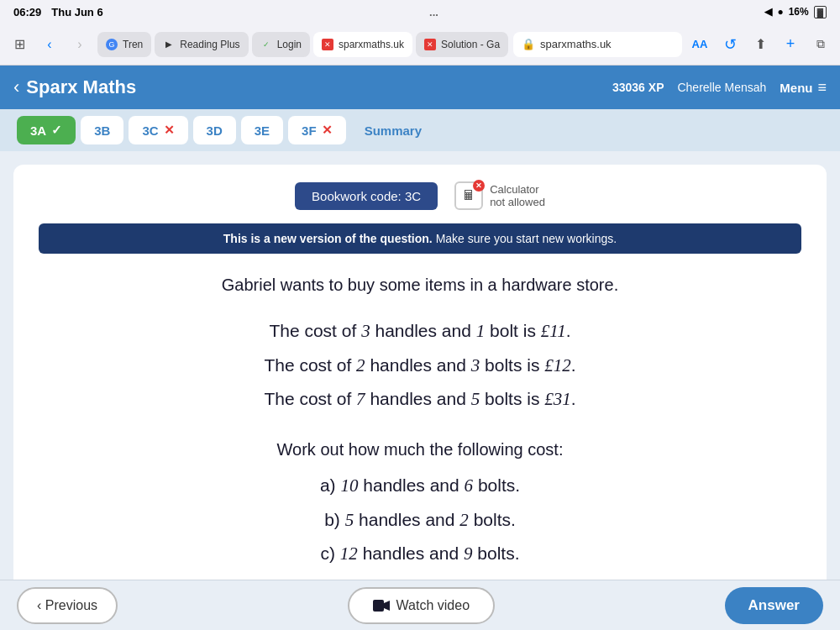 The width and height of the screenshot is (840, 630). Describe the element at coordinates (102, 131) in the screenshot. I see `tab-3b-label: 3B` at that location.